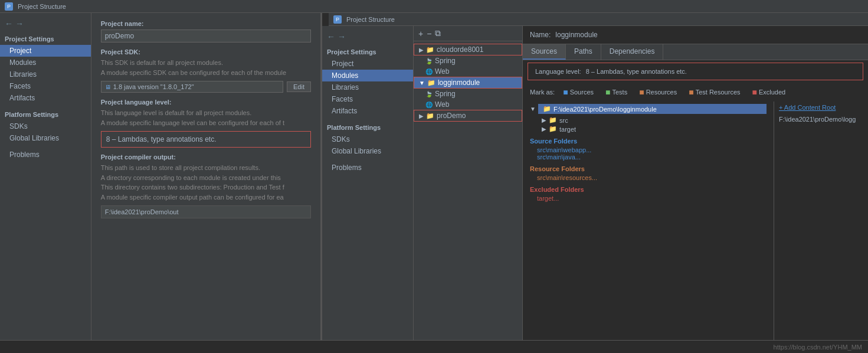  I want to click on tree-item-cloudorde8001: ▶ 📁 cloudorde8001, so click(468, 50).